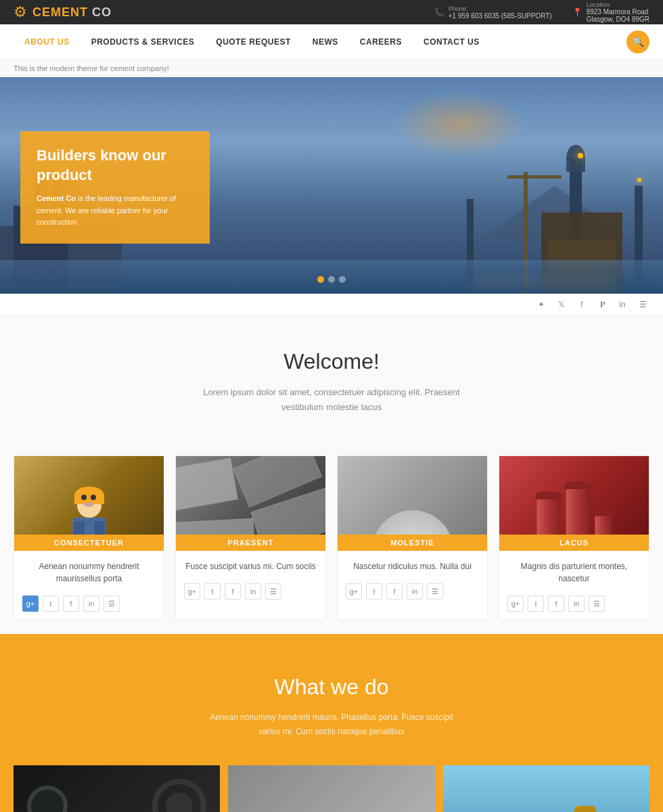 The height and width of the screenshot is (812, 663). What do you see at coordinates (332, 68) in the screenshot?
I see `news-ticker: This is the modern theme for cement comp…` at bounding box center [332, 68].